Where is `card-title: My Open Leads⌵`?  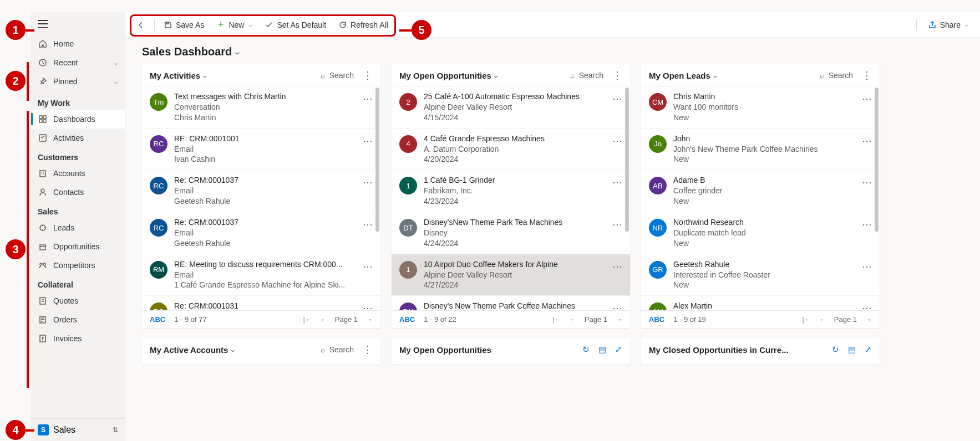
card-title: My Open Leads⌵ is located at coordinates (683, 75).